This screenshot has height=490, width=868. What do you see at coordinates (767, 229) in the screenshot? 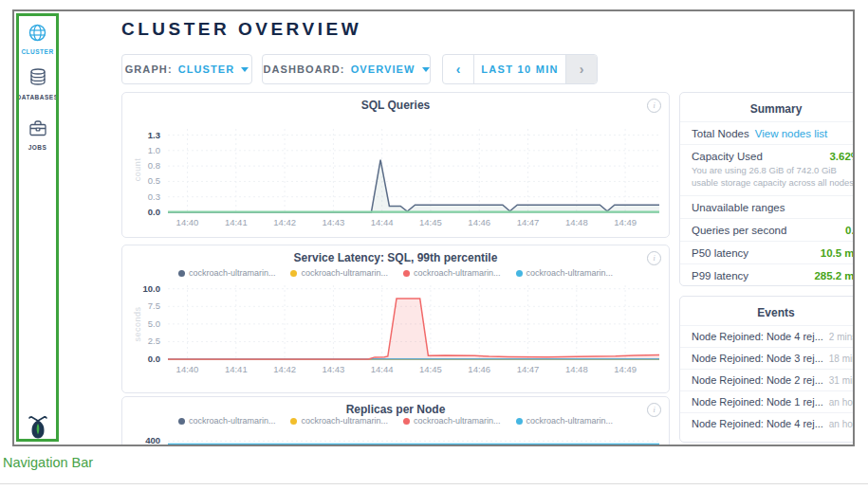
I see `summary-row-qps: Queries per second 0.1` at bounding box center [767, 229].